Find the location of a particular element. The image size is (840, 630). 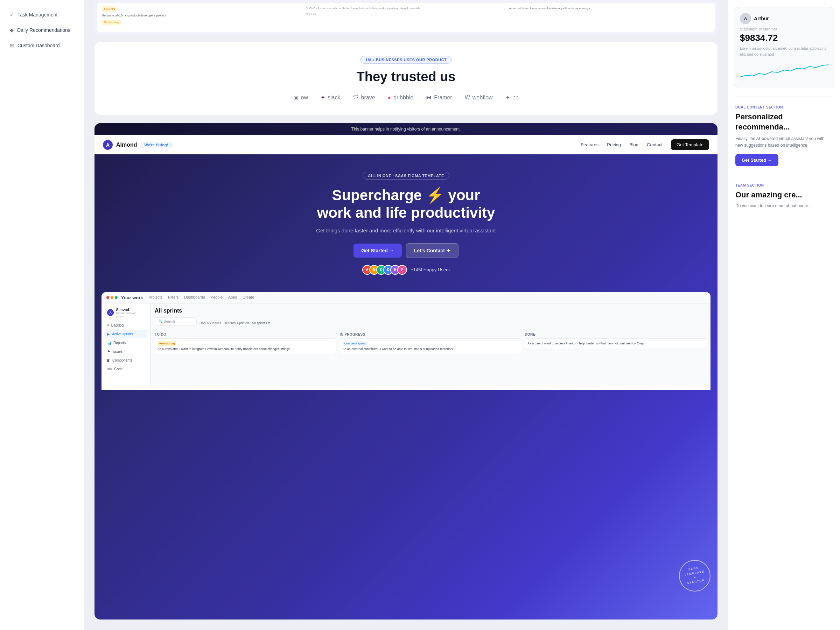

screenshot-main-area: All sprints 🔍 Search Only My Issues Rece… is located at coordinates (431, 346).